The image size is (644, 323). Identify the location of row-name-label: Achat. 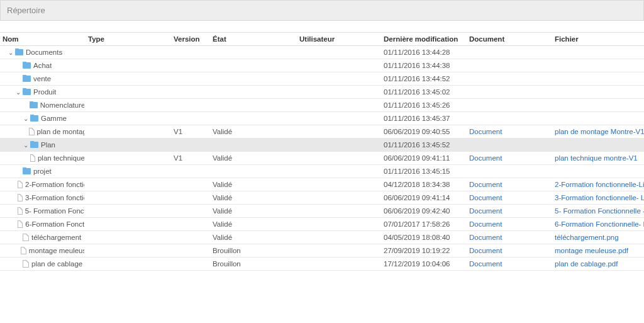
(43, 65).